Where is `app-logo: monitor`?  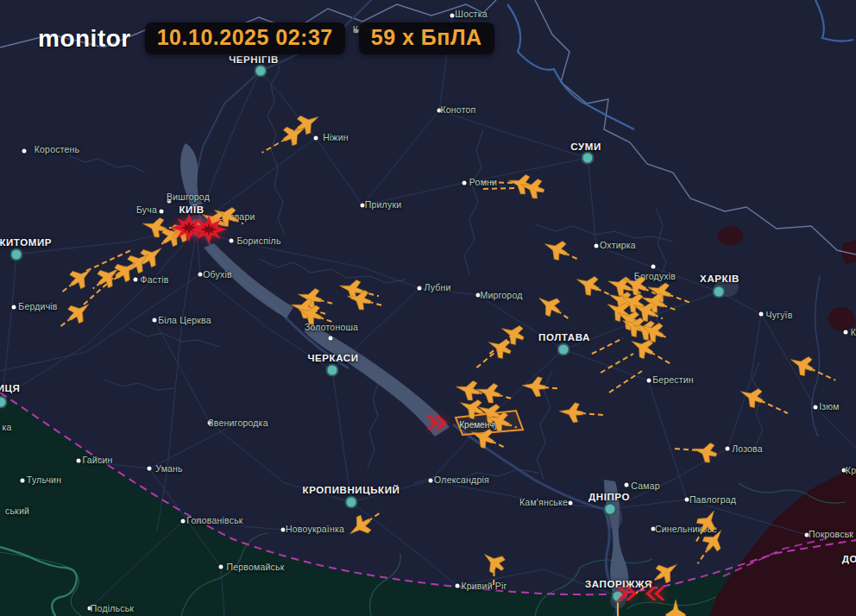 app-logo: monitor is located at coordinates (85, 39).